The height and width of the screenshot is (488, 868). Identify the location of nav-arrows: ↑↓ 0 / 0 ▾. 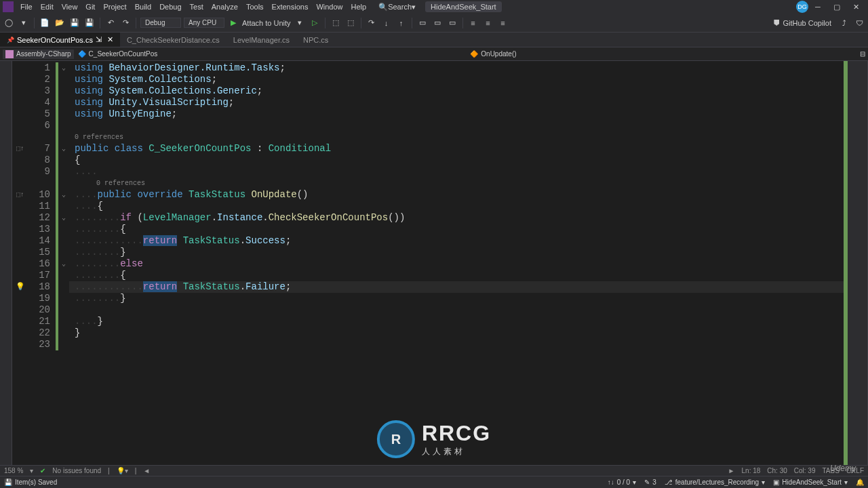
(622, 483).